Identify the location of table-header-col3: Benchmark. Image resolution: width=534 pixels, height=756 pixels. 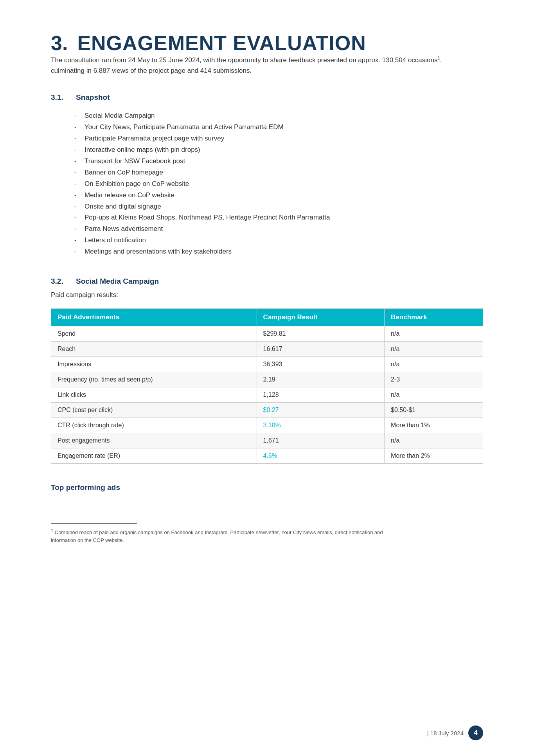
(434, 317).